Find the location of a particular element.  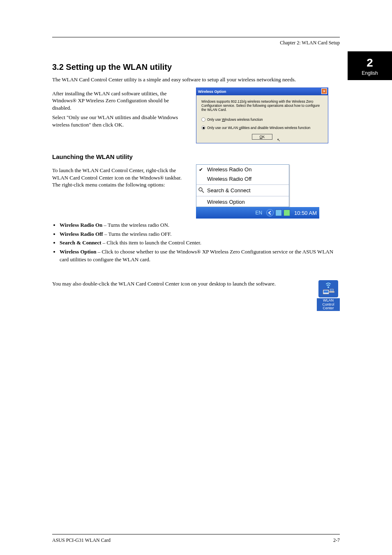

menu-item-radio-off: Wireless Radio Off is located at coordinates (242, 179).